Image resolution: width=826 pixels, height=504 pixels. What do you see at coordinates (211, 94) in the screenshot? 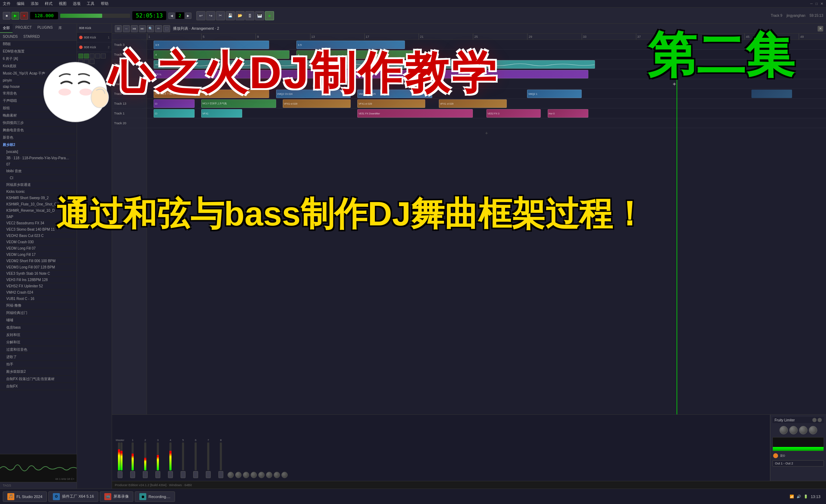
I see `clip-12-1: VFX1·顺耳下落(3)` at bounding box center [211, 94].